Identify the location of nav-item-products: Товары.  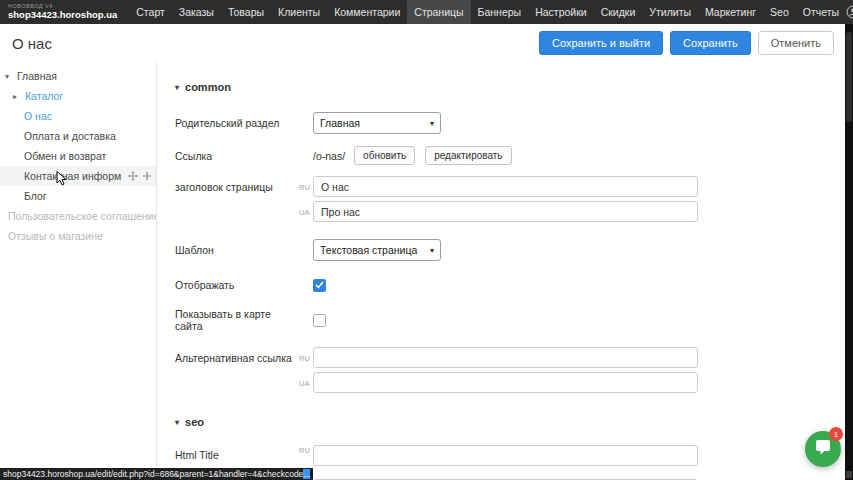
(246, 12).